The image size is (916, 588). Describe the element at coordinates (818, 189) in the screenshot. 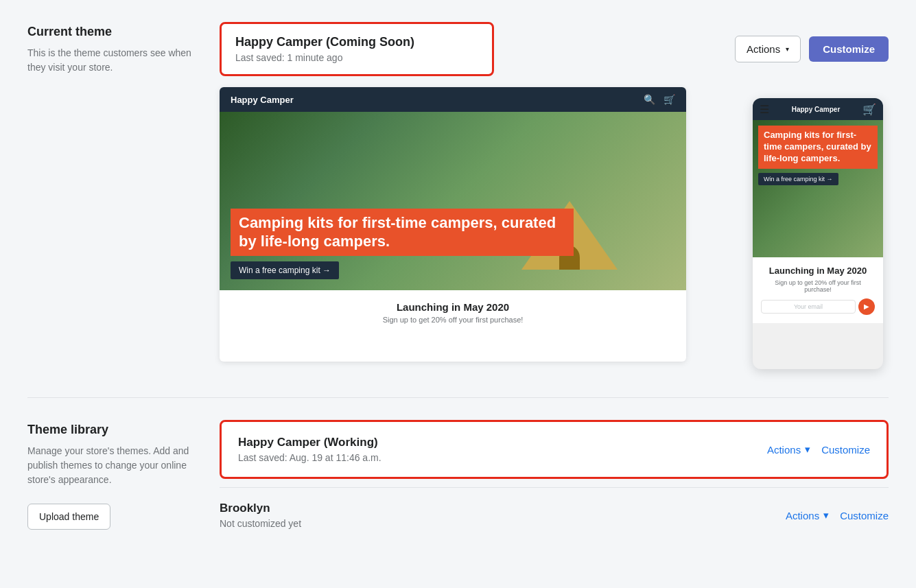

I see `mobile-hero-overlay: Camping kits for first-time campers, cur…` at that location.